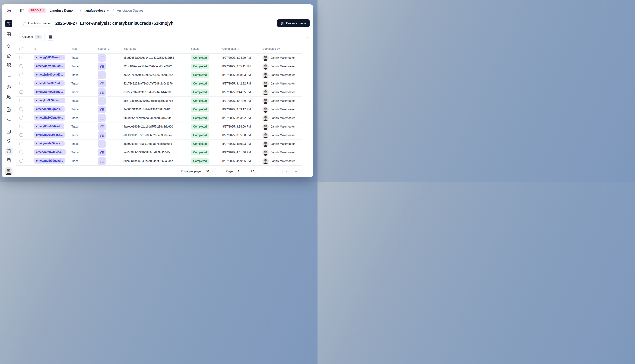 The width and height of the screenshot is (635, 364). I want to click on table-row: cmetym2fz00d4ad... Trace a0df3f901167218…, so click(159, 136).